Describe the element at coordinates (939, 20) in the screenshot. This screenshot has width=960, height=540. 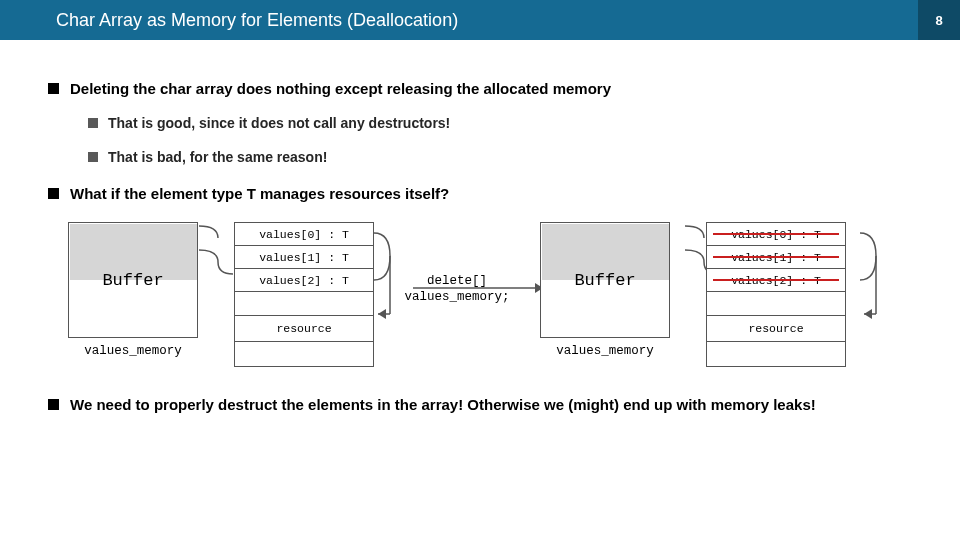
I see `page-number: 8` at that location.